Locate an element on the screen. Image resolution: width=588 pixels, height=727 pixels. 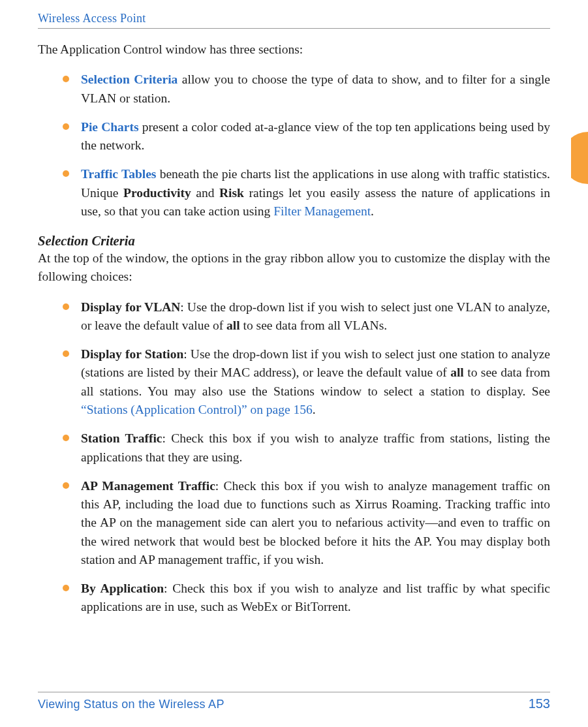
running-header: Wireless Access Point is located at coordinates (294, 20).